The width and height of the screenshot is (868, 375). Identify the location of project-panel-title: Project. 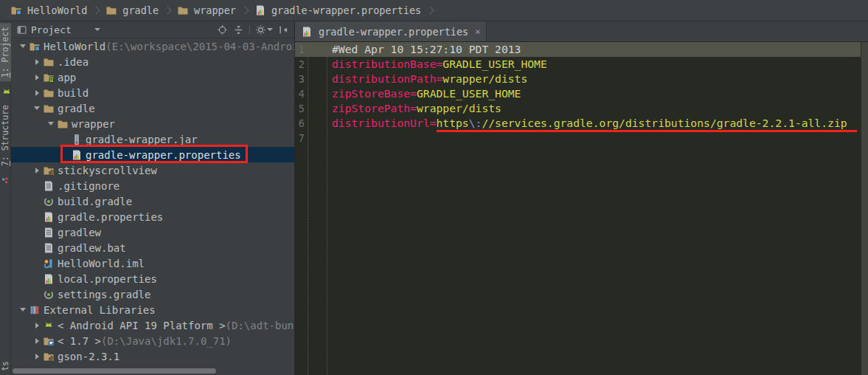
(52, 30).